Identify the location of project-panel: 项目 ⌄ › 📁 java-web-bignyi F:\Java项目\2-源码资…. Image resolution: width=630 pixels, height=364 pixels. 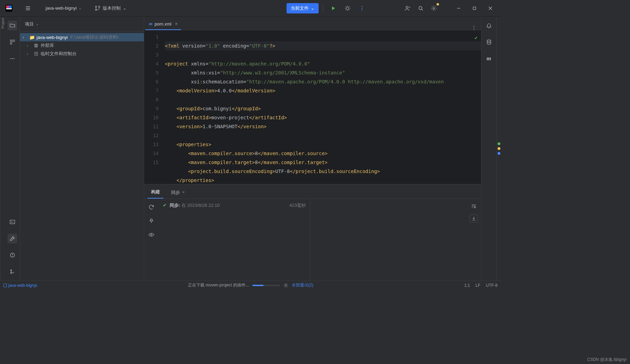
(82, 149).